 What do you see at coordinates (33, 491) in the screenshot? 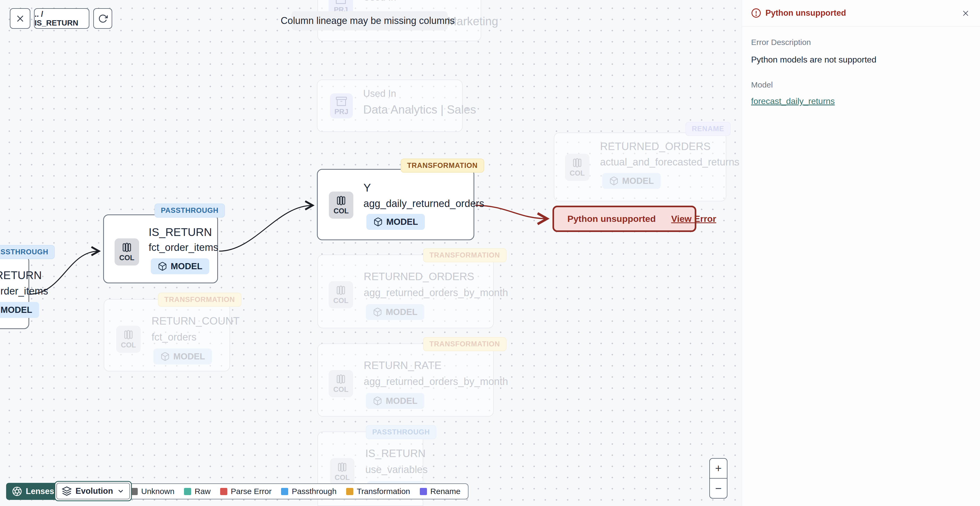
I see `lenses-button: Lenses` at bounding box center [33, 491].